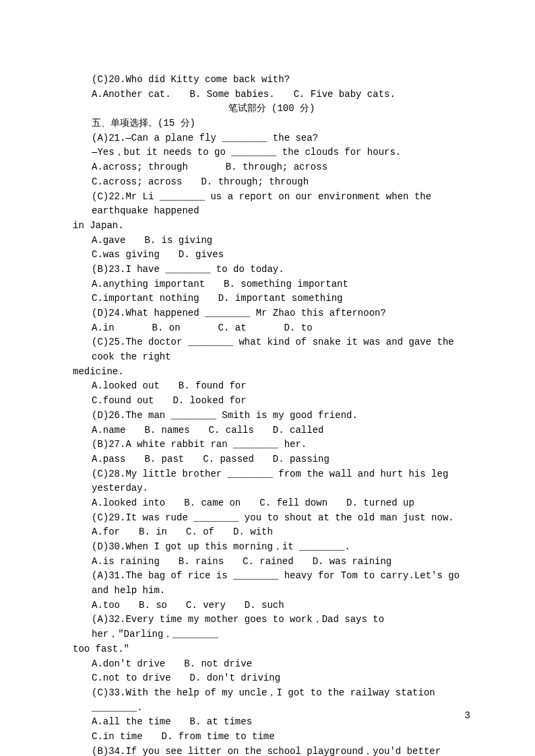 This screenshot has width=535, height=756. I want to click on q21-line1: (A)21.—Can a plane fly ________ the sea?, so click(272, 139).